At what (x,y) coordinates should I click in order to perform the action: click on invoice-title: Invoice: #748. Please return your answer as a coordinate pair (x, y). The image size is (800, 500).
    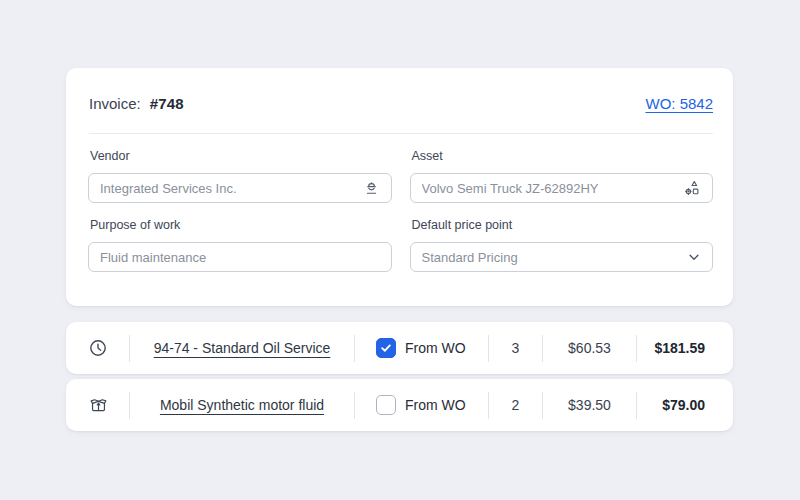
    Looking at the image, I should click on (136, 104).